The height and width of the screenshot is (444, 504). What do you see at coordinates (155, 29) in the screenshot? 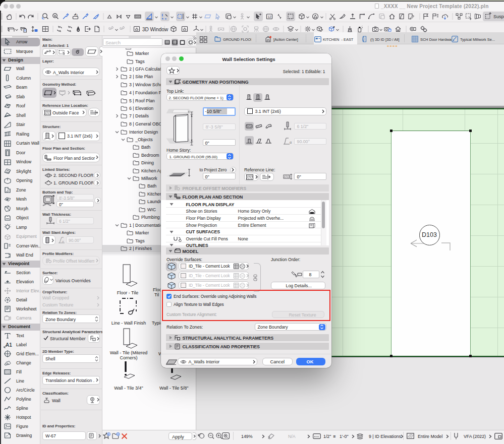
I see `svg-text: 3D Window` at bounding box center [155, 29].